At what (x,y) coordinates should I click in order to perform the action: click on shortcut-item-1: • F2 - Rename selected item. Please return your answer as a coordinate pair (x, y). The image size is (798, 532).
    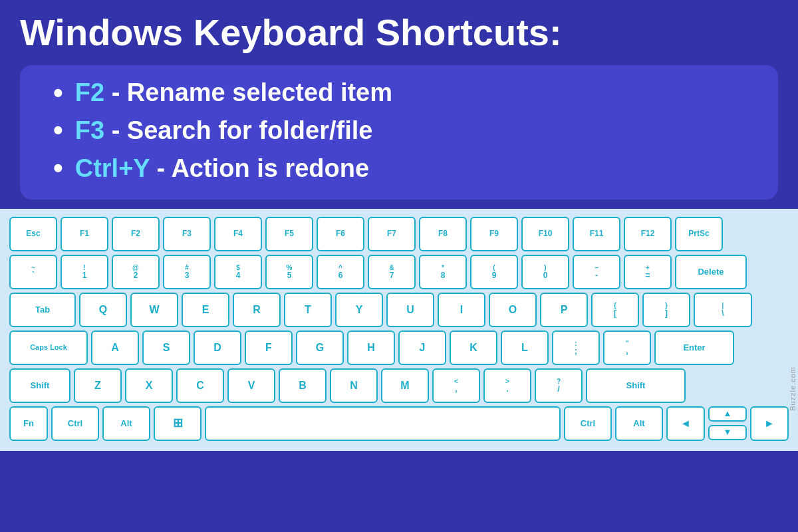
    Looking at the image, I should click on (406, 93).